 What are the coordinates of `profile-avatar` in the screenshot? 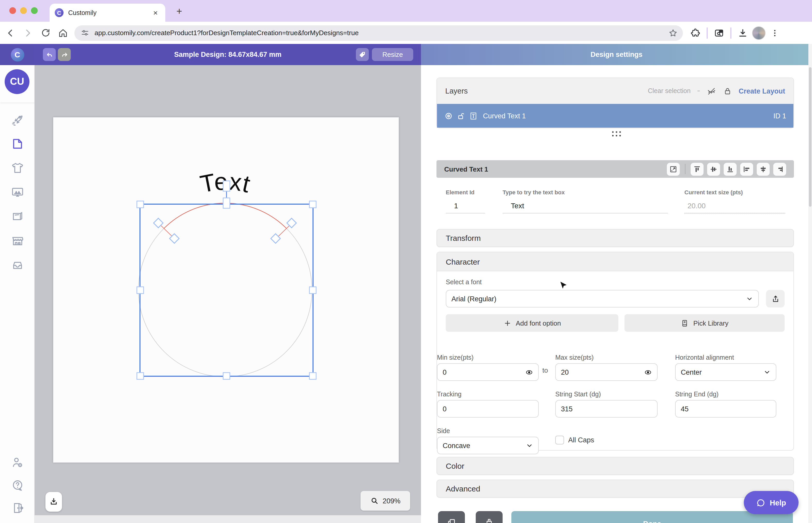 It's located at (759, 33).